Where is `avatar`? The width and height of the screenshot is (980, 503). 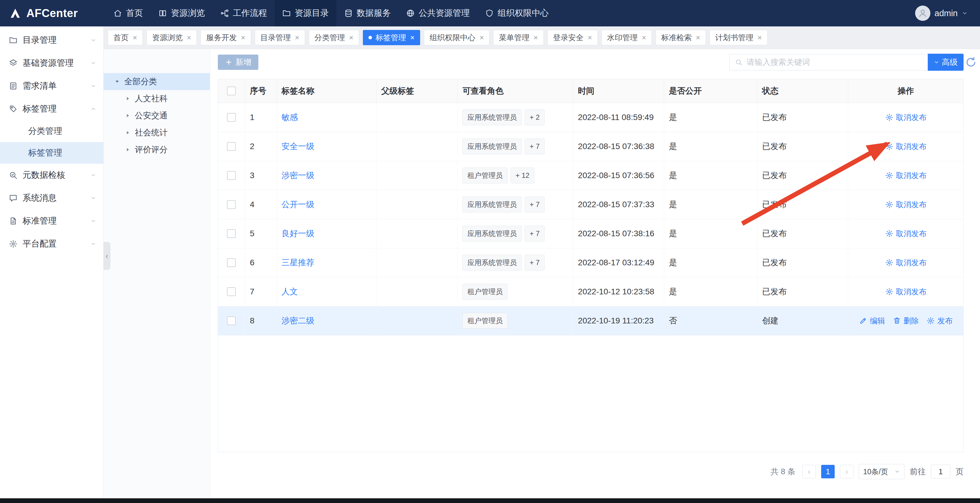 avatar is located at coordinates (923, 13).